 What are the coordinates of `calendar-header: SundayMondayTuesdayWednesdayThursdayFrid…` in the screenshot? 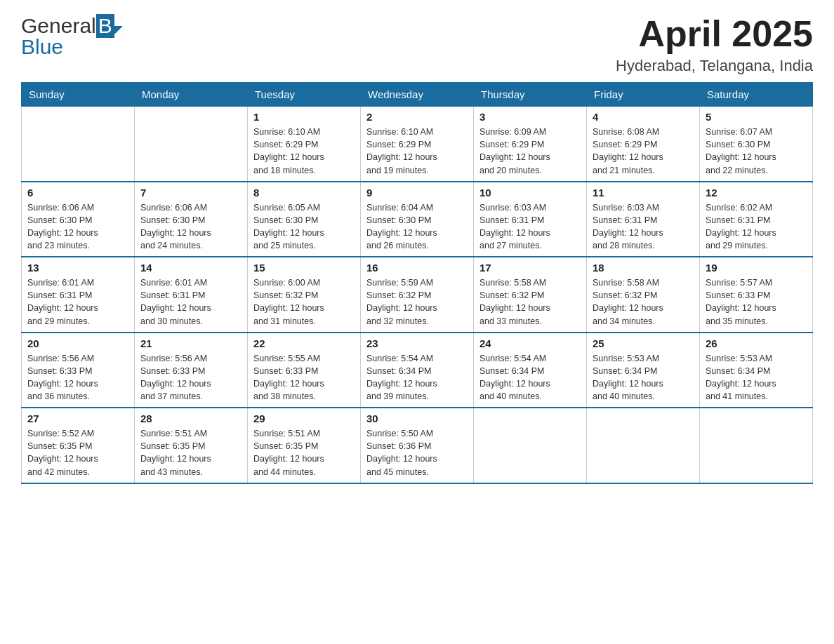 It's located at (417, 95).